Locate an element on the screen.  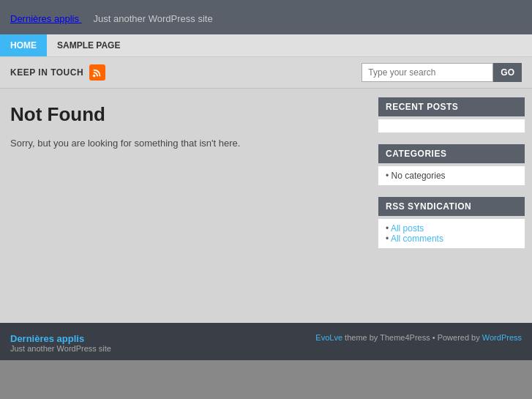
not-found-title: Not Found is located at coordinates (186, 114).